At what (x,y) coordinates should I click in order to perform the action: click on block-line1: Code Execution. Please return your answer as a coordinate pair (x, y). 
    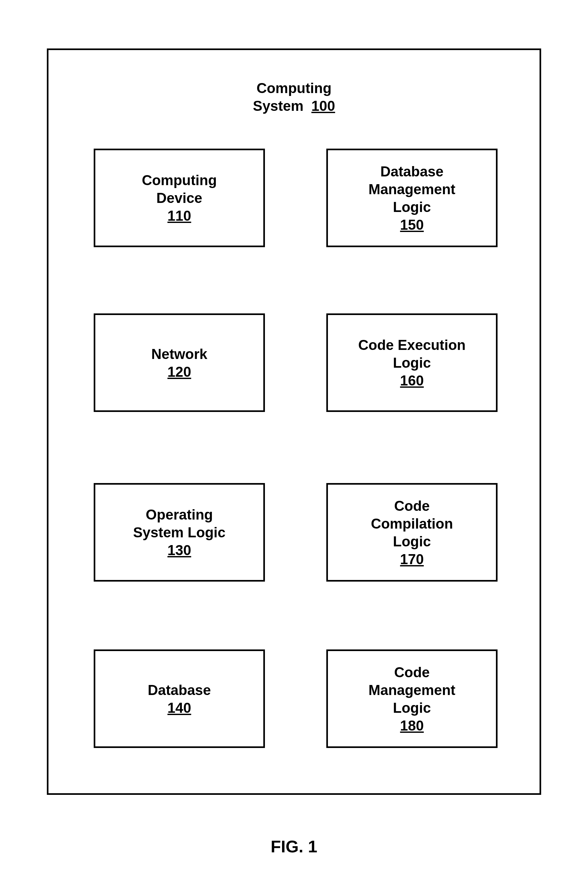
    Looking at the image, I should click on (412, 345).